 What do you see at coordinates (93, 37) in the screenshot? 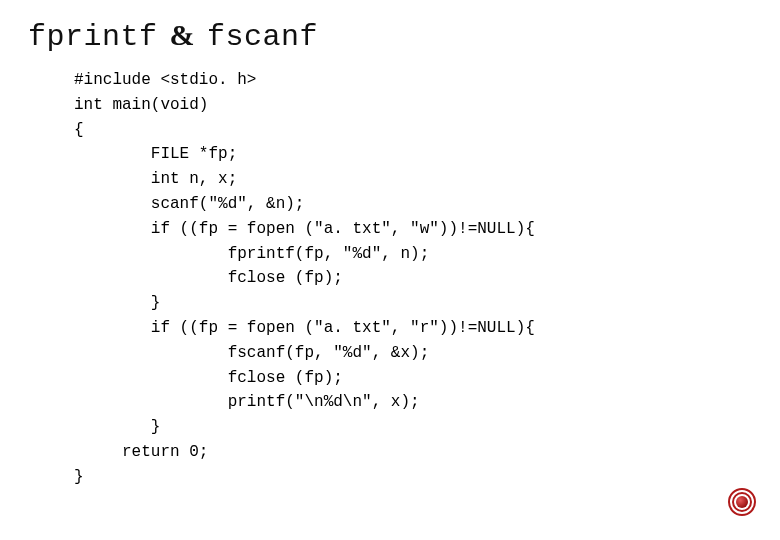
I see `title-part-1: fprintf` at bounding box center [93, 37].